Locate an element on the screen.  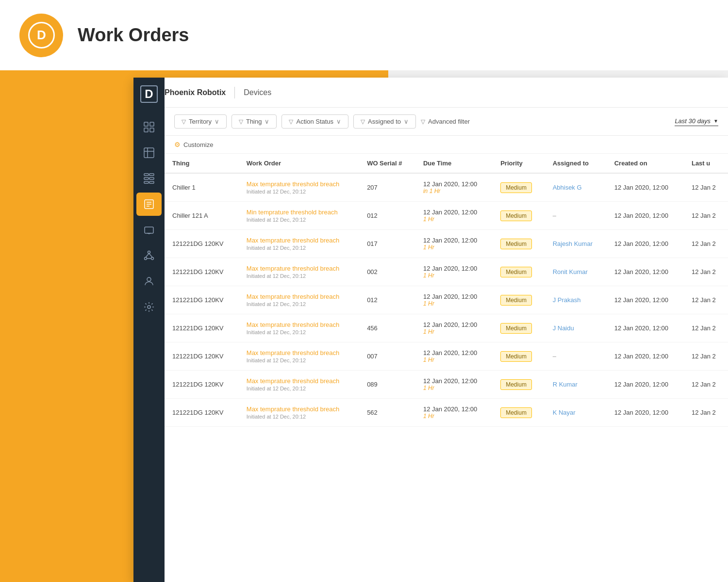
assigned-name-8: K Nayar is located at coordinates (564, 412).